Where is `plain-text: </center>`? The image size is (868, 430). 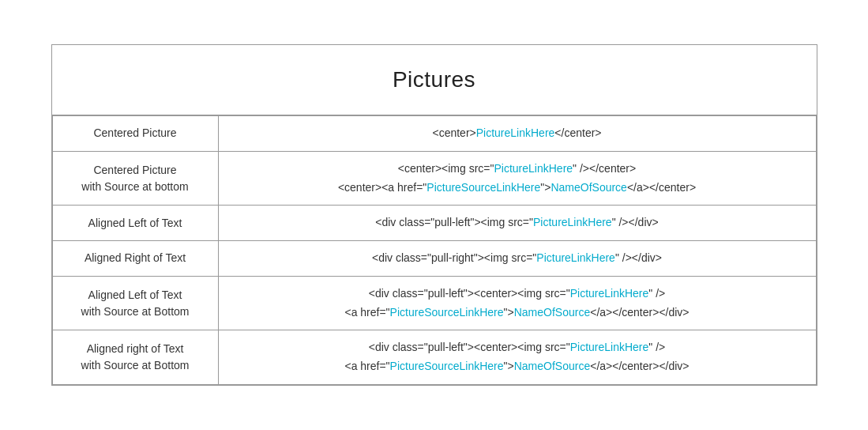
plain-text: </center> is located at coordinates (578, 133).